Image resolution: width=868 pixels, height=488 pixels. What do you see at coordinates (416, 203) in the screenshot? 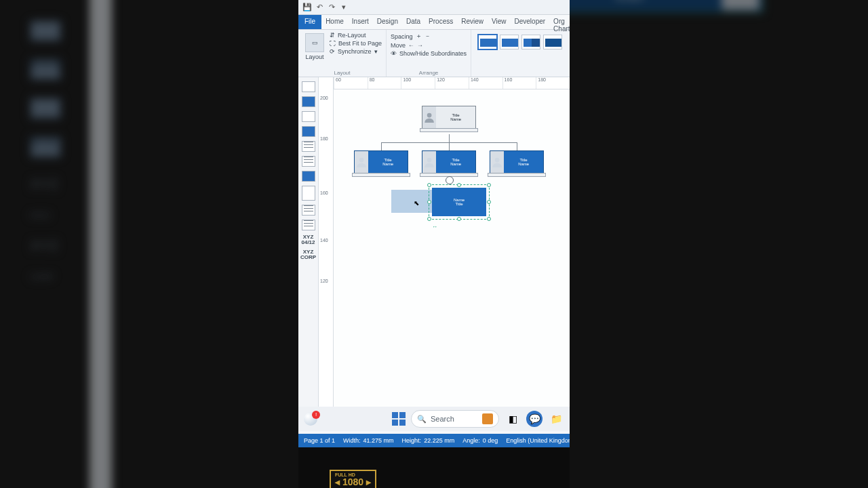
I see `cursor-icon: ⬉` at bounding box center [416, 203].